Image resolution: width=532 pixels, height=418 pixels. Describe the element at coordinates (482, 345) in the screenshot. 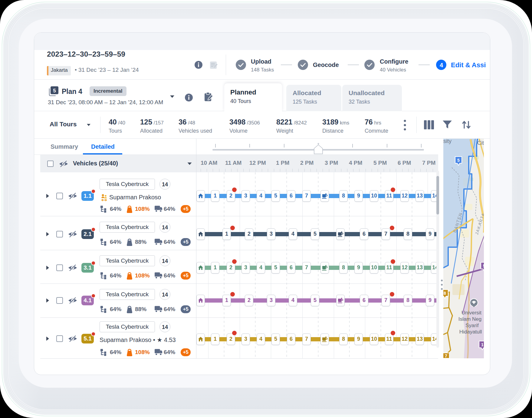

I see `svg-text: 1` at that location.